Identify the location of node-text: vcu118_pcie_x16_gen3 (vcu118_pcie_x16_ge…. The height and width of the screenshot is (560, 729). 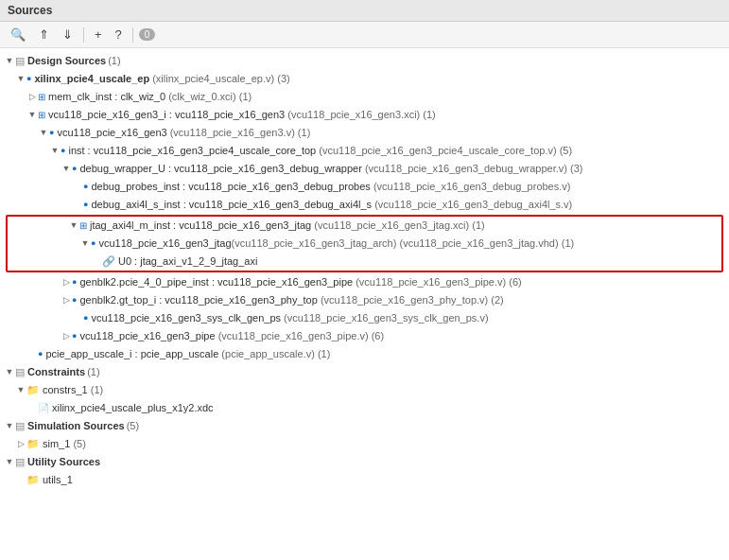
(183, 132).